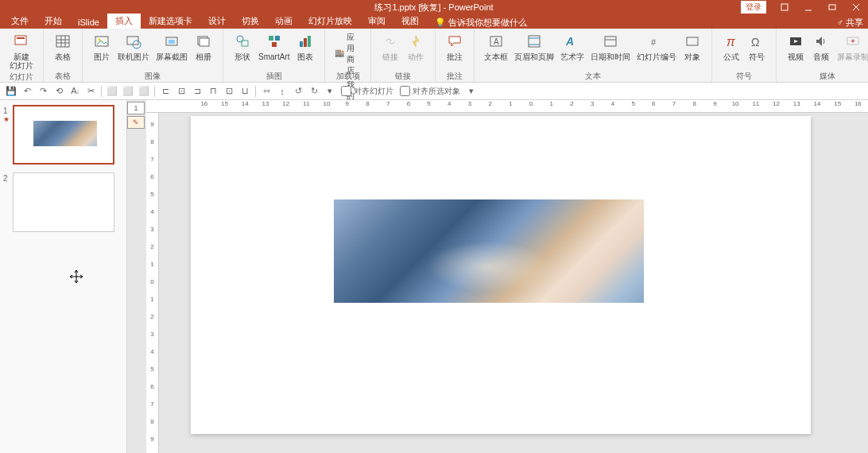 Image resolution: width=868 pixels, height=453 pixels. Describe the element at coordinates (165, 91) in the screenshot. I see `align-left-button: ⊏` at that location.